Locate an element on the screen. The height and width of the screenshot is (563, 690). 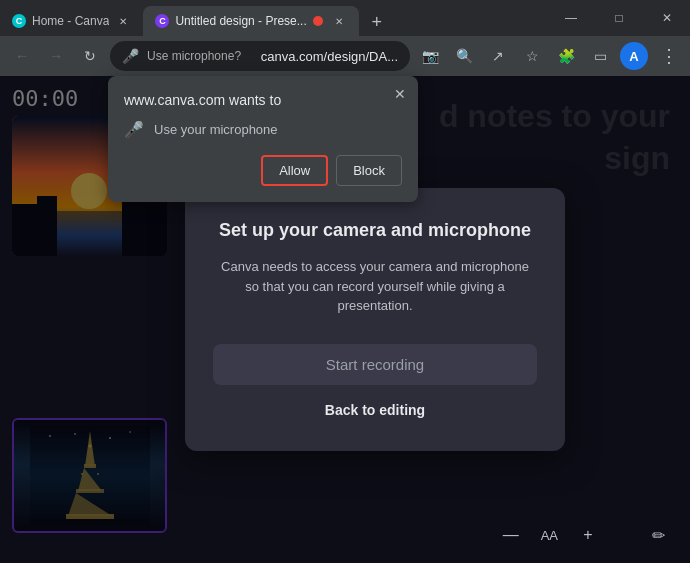
maximize-button: □ is located at coordinates (619, 18).